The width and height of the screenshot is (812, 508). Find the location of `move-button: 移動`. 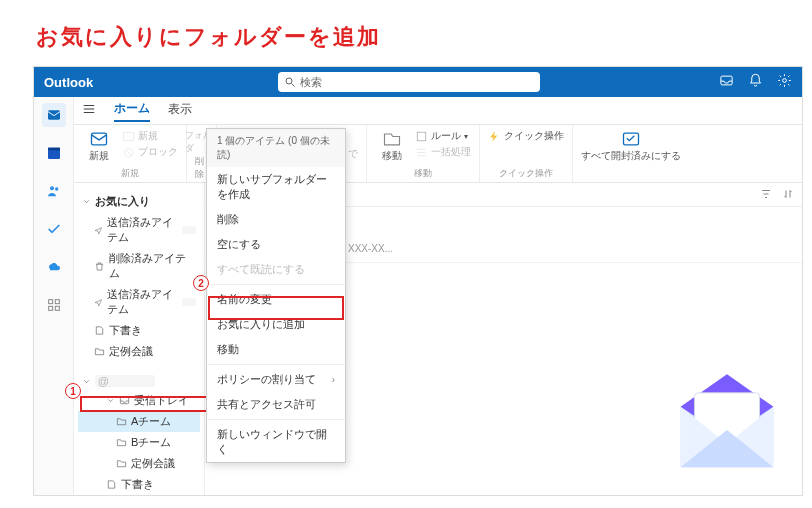

move-button: 移動 is located at coordinates (392, 146).